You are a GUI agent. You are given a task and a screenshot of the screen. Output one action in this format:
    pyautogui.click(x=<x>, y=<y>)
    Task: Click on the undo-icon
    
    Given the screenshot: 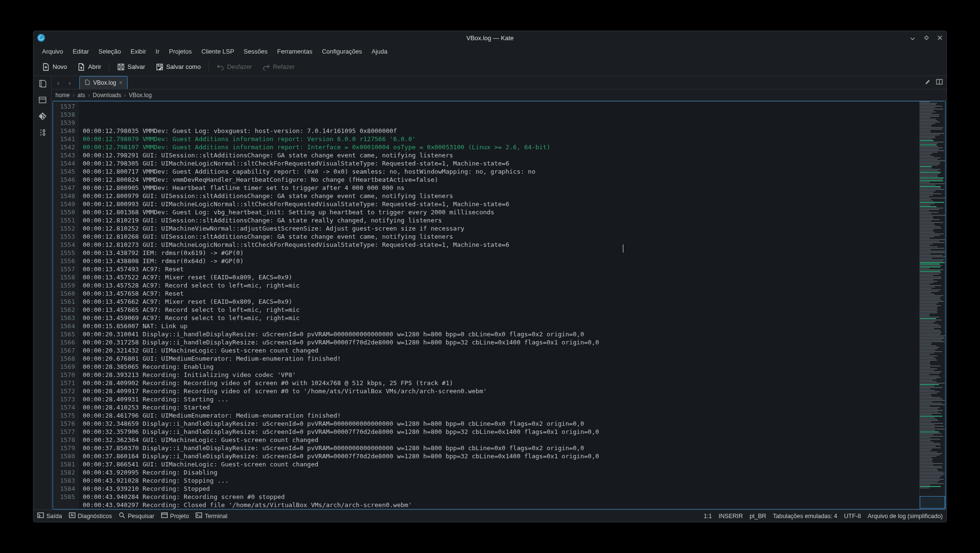 What is the action you would take?
    pyautogui.click(x=220, y=67)
    